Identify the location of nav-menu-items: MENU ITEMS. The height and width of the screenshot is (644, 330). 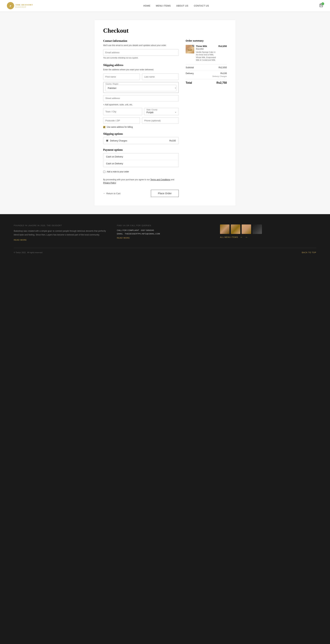
(164, 6).